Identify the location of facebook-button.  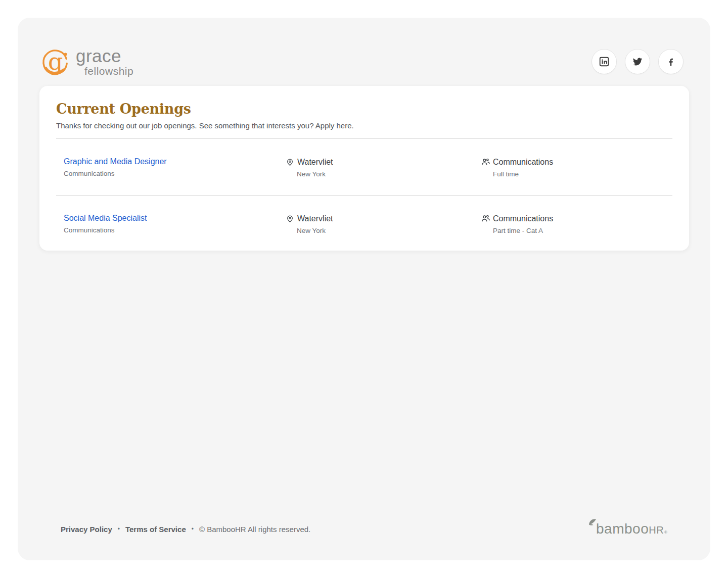
(671, 62).